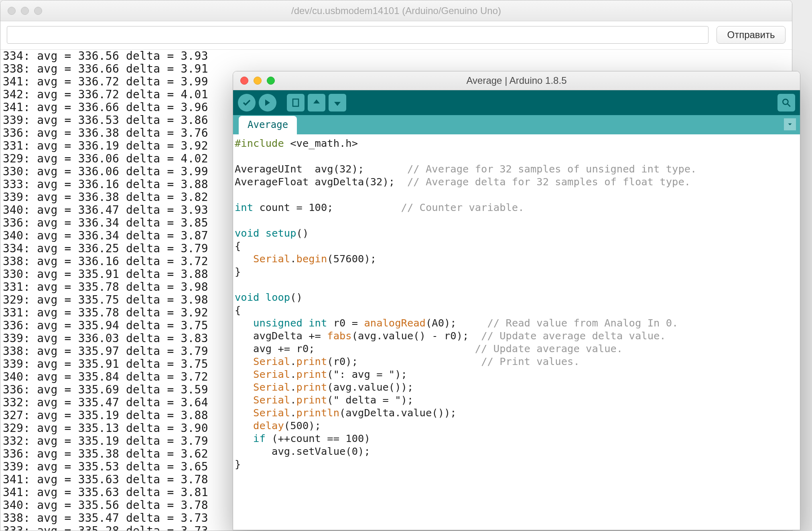 This screenshot has width=812, height=531. I want to click on ide-tabbar: Average, so click(517, 125).